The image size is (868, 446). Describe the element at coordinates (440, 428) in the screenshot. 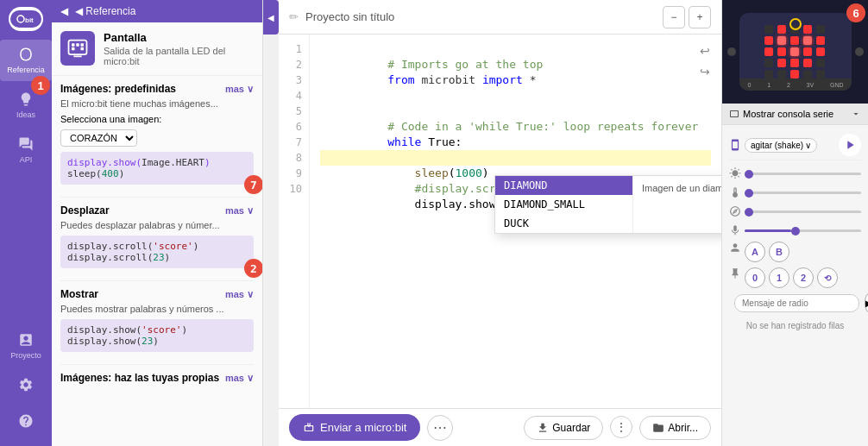

I see `more-options-btn: ⋯` at that location.